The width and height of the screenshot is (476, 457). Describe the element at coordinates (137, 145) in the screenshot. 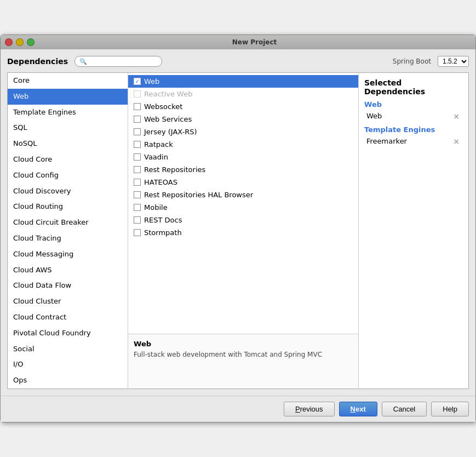

I see `dependency-checkbox-ratpack` at that location.